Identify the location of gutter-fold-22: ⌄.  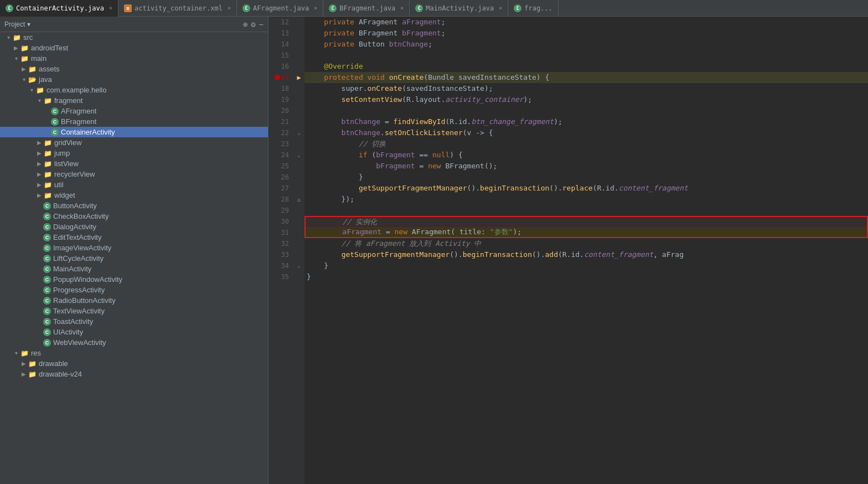
(299, 133).